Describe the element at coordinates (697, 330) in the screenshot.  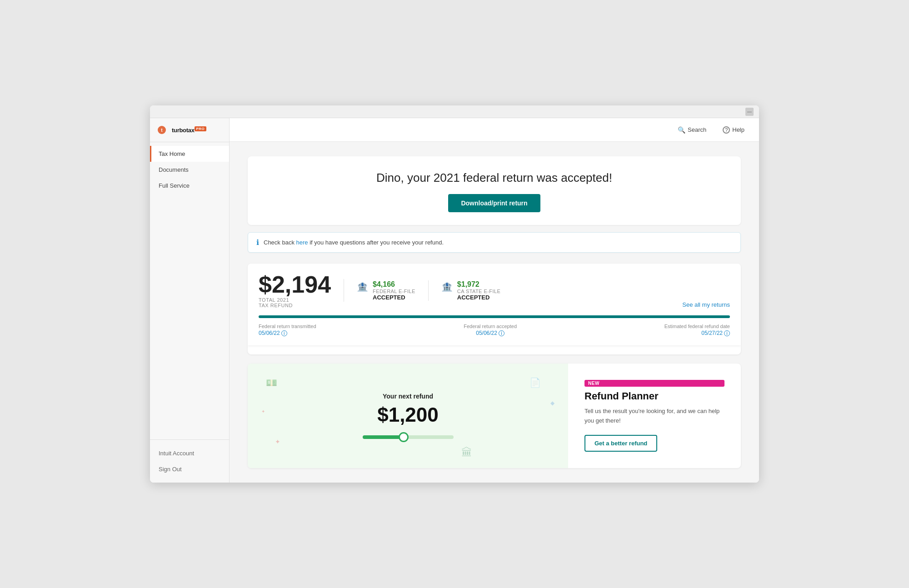
I see `progress-label-refund-date: Estimated federal refund date 05/27/22 i` at that location.